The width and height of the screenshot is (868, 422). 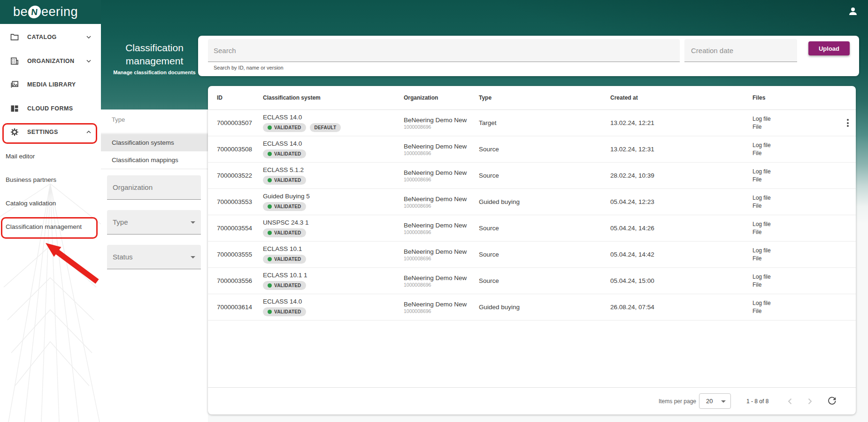 I want to click on table-row: 7000003614 ECLASS 14.0 VALIDATED BeNeeri…, so click(x=532, y=307).